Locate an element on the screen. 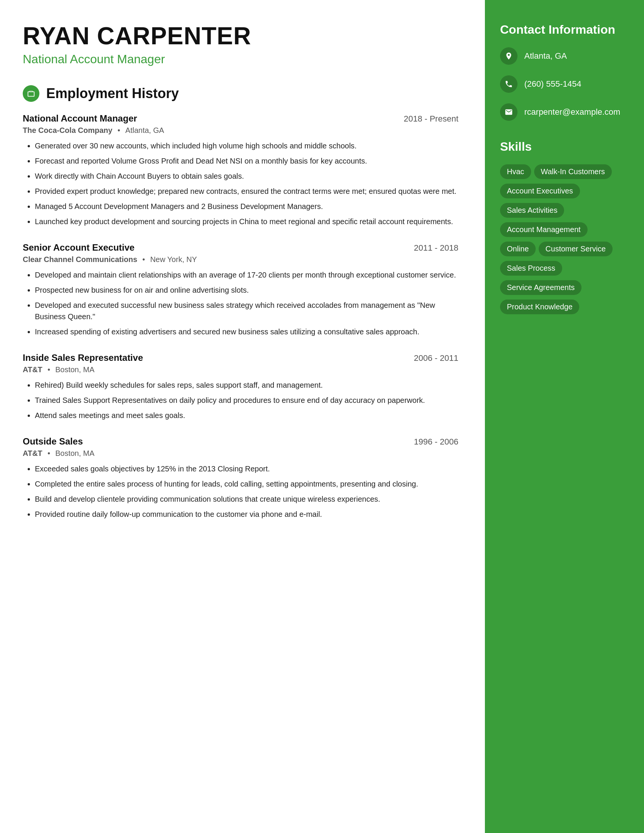 The width and height of the screenshot is (644, 833). job-bullet-item: Provided routine daily follow-up communi… is located at coordinates (246, 514).